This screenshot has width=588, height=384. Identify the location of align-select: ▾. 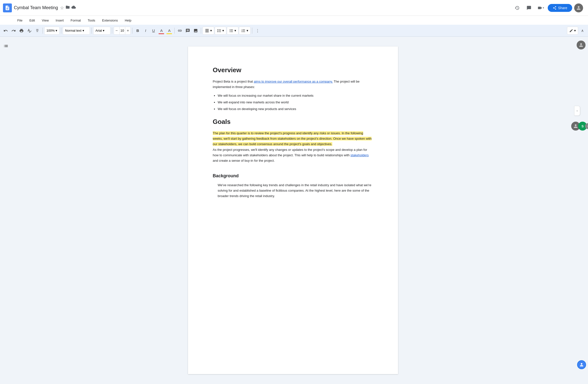
(209, 31).